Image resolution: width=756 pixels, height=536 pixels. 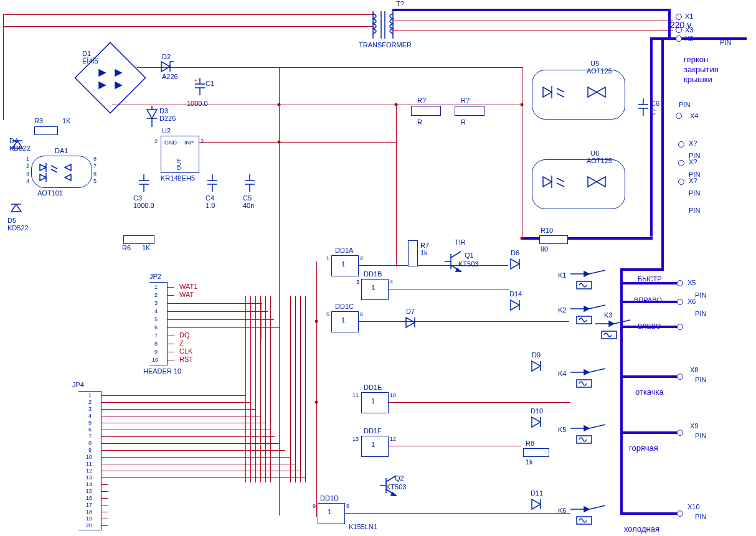 I want to click on d7-symbol, so click(x=414, y=322).